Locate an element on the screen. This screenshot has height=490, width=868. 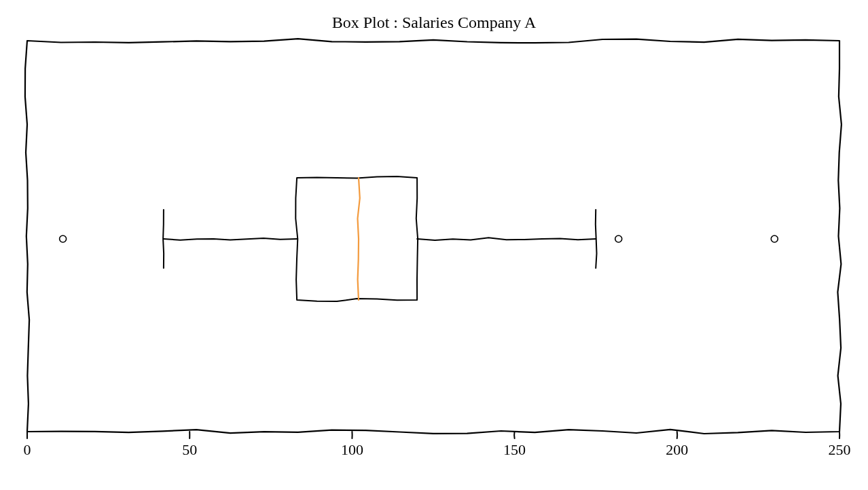
x-tick-label: 100 is located at coordinates (352, 450).